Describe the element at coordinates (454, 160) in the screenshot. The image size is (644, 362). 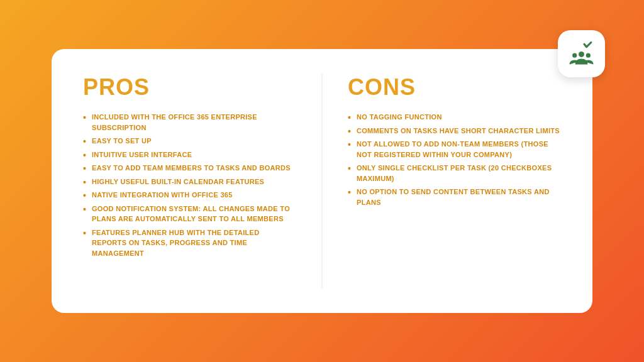
I see `cons-list: NO TAGGING FUNCTIONCOMMENTS ON TASKS HAV…` at that location.